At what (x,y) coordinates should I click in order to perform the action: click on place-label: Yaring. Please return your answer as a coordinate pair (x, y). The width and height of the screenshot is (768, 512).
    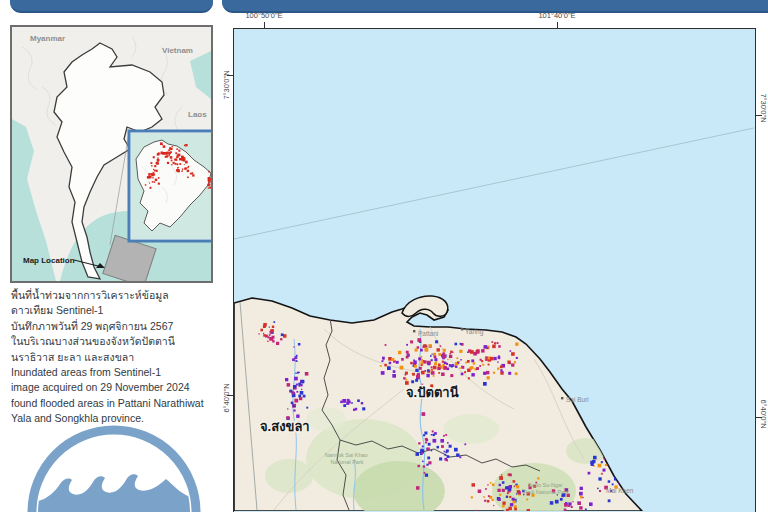
    Looking at the image, I should click on (474, 332).